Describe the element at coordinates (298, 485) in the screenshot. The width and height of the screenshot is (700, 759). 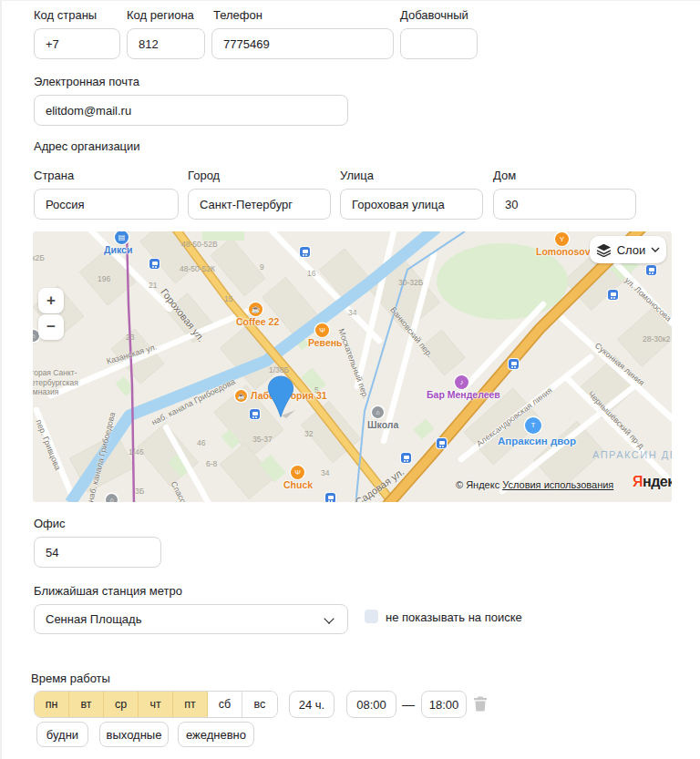
I see `poi-label: Chuck` at that location.